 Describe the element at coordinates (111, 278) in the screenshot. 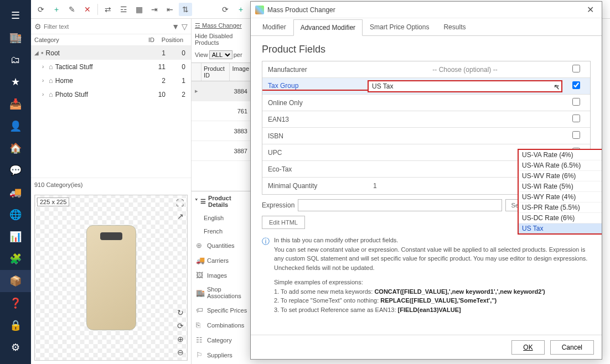

I see `image-preview: 225 x 225 ⛶ ↗ ↻ ⟳ ⊕ ⊖` at that location.